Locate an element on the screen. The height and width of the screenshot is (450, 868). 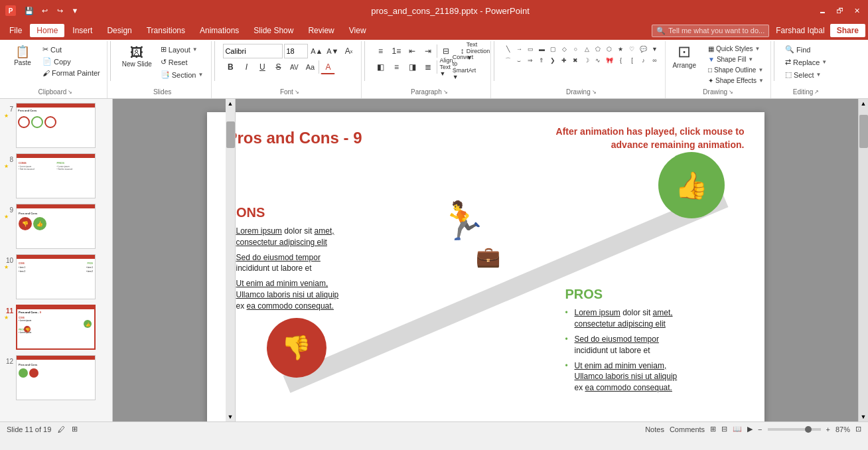
shape-outline-button: □ Shape Outline ▼ is located at coordinates (736, 70).